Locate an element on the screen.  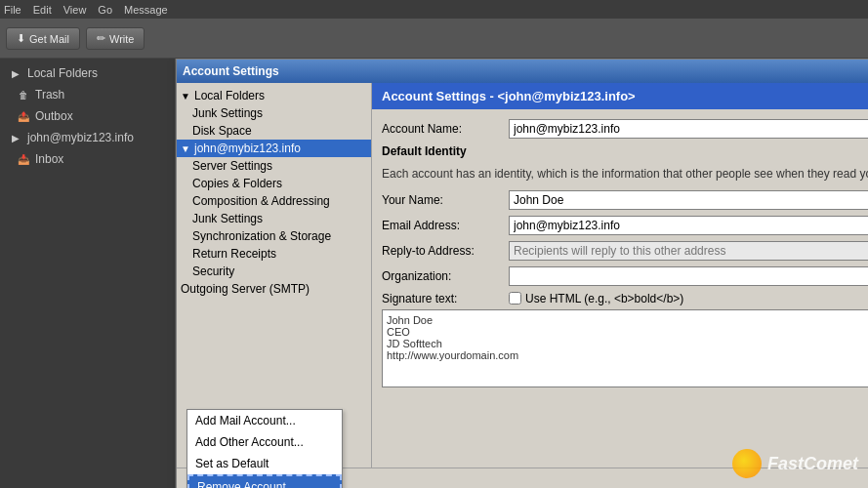
account-name-input is located at coordinates (688, 129).